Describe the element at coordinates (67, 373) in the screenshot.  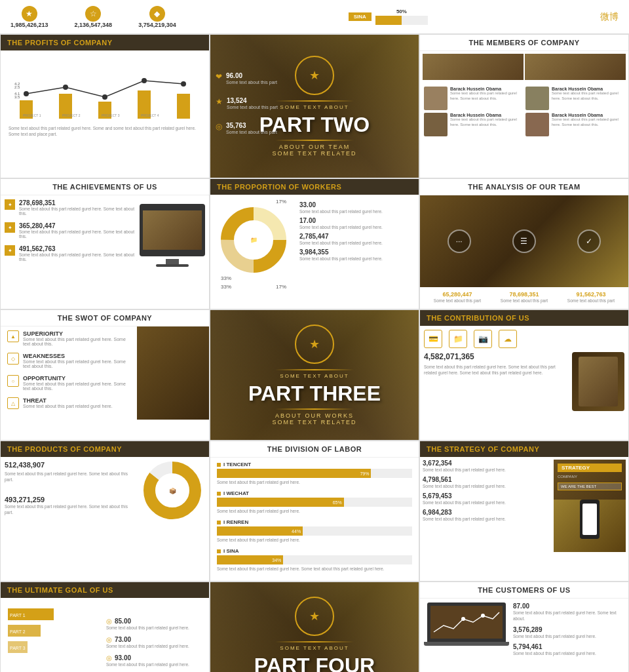
I see `swot-list: ▲ SUPERIORITY Some text about this part …` at that location.